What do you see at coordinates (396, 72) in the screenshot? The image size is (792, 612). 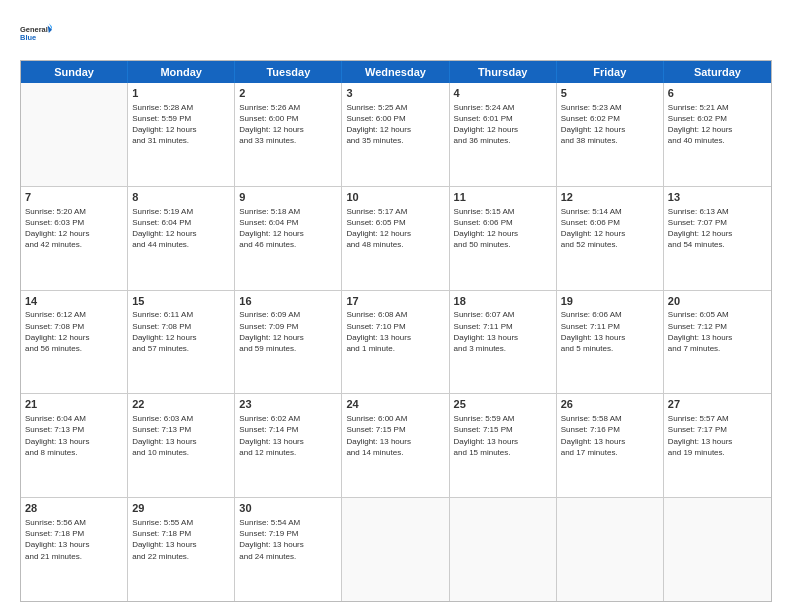 I see `calendar-header: SundayMondayTuesdayWednesdayThursdayFrid…` at bounding box center [396, 72].